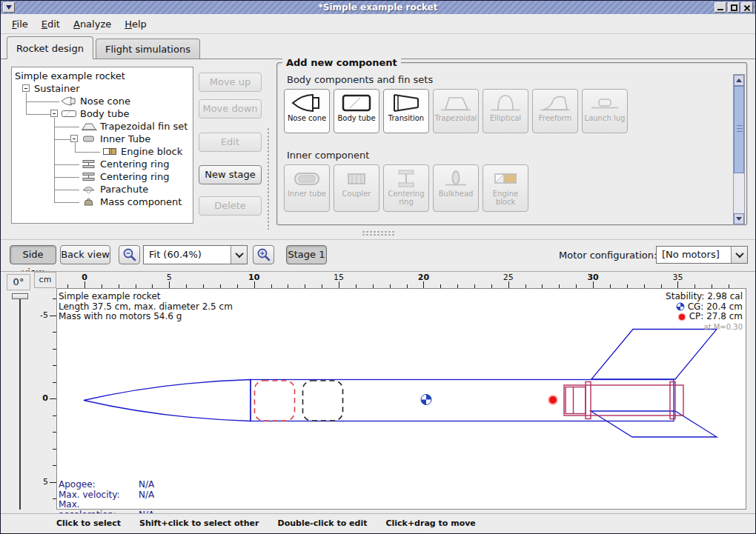 This screenshot has height=534, width=756. I want to click on component-button-label: Nose cone, so click(307, 119).